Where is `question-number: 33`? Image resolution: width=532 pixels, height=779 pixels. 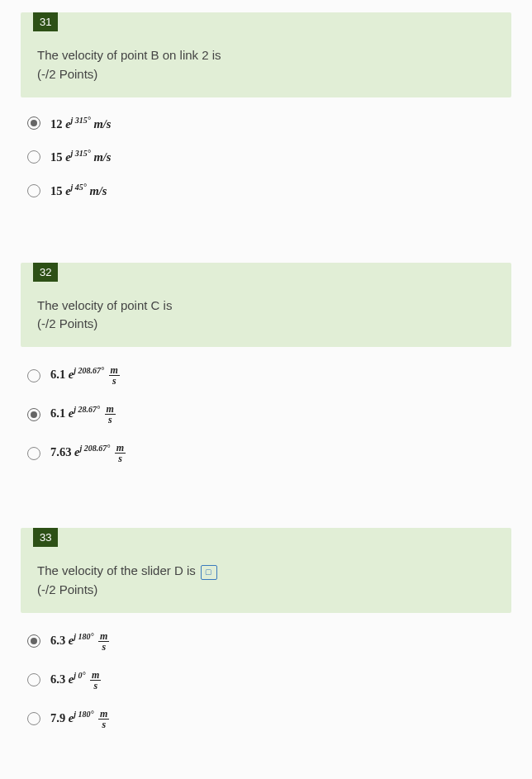 question-number: 33 is located at coordinates (45, 537).